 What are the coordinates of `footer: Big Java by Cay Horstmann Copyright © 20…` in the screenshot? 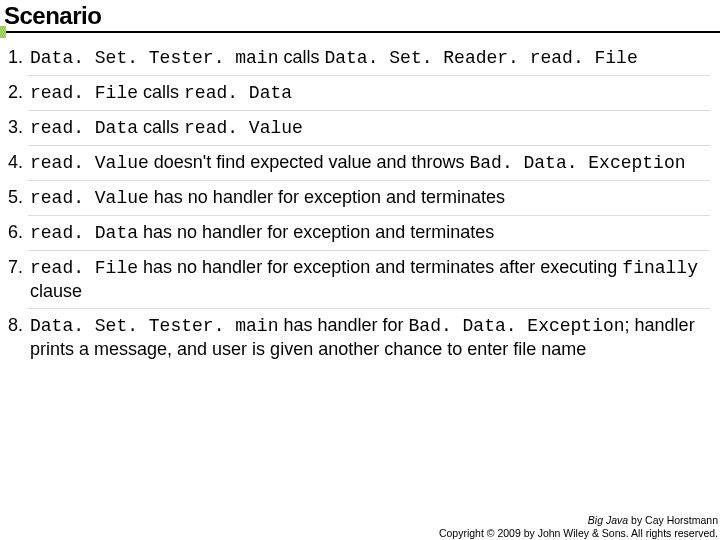 It's located at (578, 527).